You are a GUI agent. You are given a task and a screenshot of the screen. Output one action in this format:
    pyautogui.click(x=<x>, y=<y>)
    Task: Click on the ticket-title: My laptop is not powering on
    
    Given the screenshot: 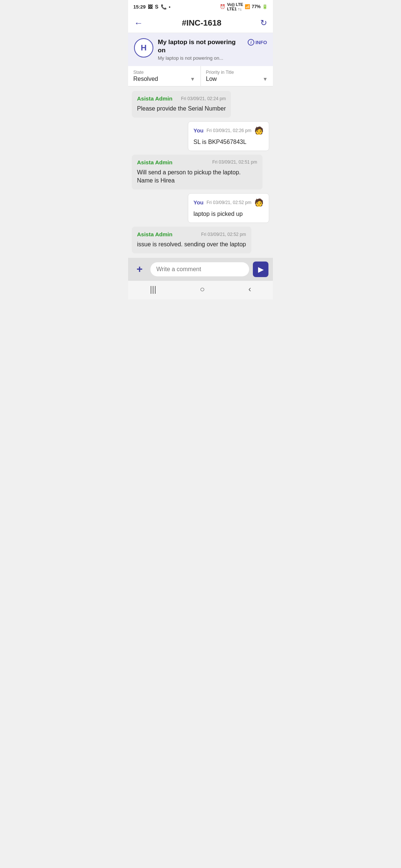 What is the action you would take?
    pyautogui.click(x=200, y=46)
    